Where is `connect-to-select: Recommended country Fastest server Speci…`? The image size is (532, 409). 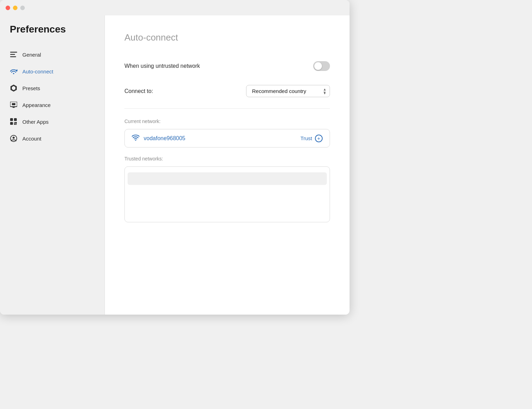
connect-to-select: Recommended country Fastest server Speci… is located at coordinates (288, 91).